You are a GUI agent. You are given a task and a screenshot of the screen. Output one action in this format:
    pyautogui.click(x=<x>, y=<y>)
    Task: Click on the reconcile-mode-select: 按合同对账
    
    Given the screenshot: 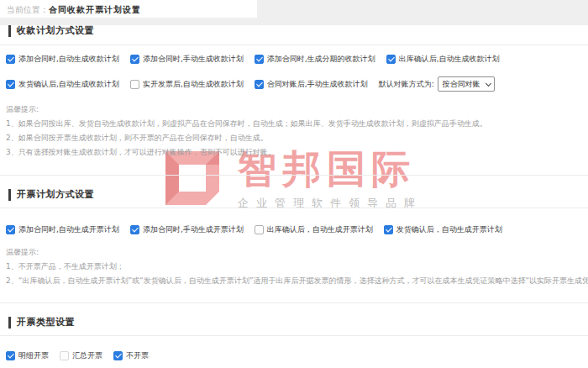 What is the action you would take?
    pyautogui.click(x=466, y=84)
    